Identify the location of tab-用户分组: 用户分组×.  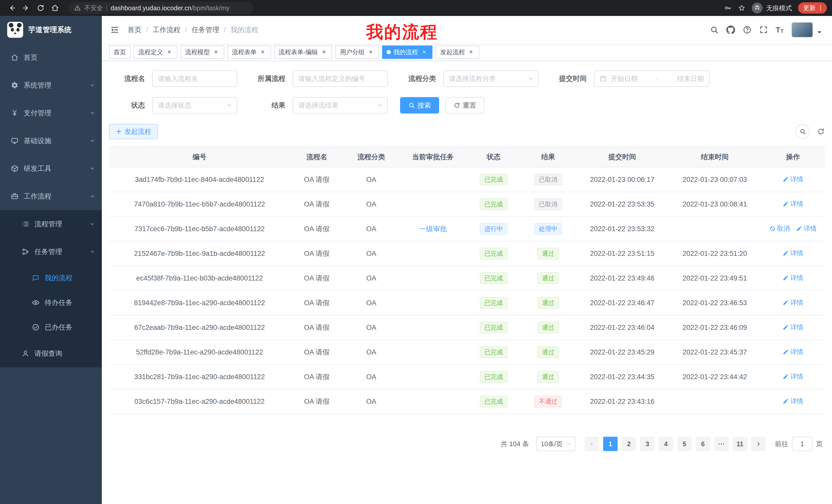
(357, 52).